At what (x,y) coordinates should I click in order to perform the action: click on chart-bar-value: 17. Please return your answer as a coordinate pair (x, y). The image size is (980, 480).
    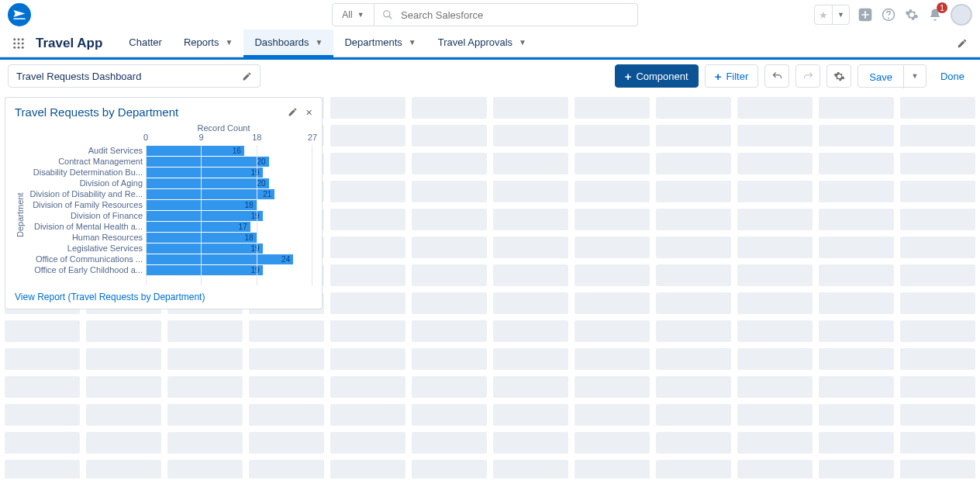
    Looking at the image, I should click on (243, 226).